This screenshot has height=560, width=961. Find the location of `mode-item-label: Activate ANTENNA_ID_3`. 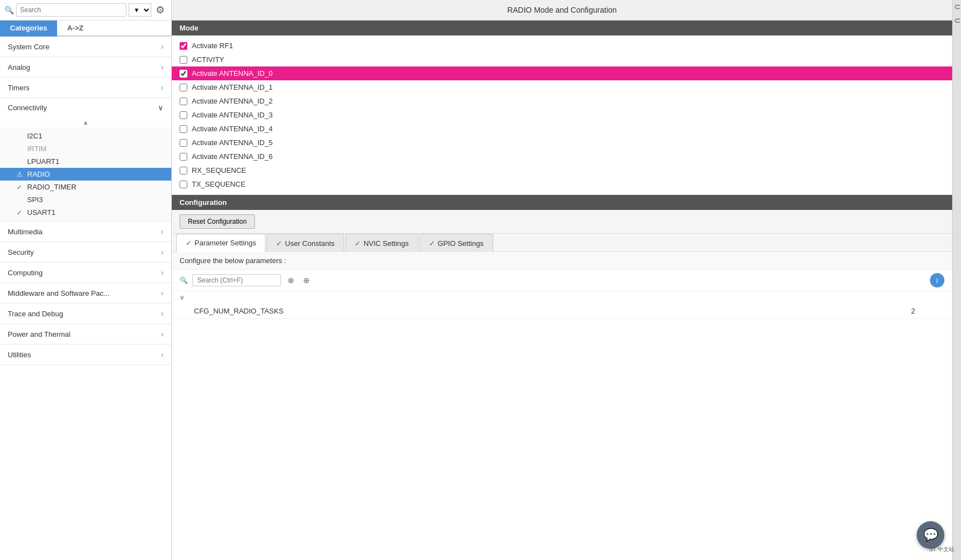

mode-item-label: Activate ANTENNA_ID_3 is located at coordinates (232, 115).